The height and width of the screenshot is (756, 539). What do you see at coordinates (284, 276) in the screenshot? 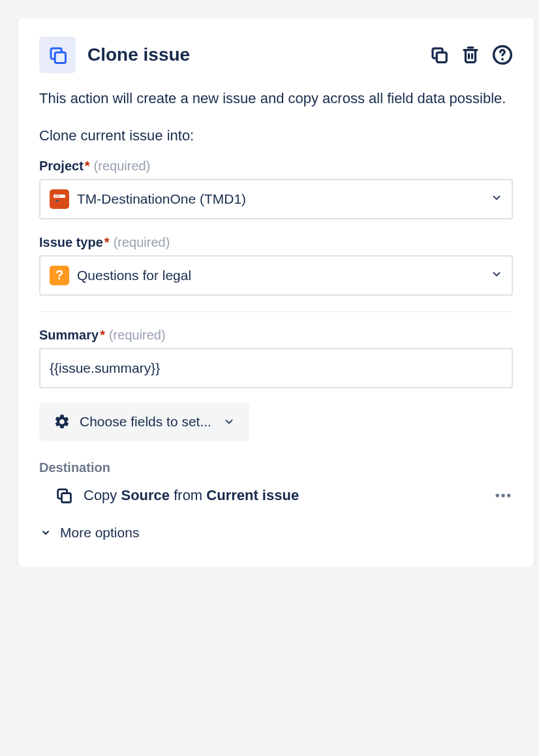
I see `issuetype-value: Questions for legal` at bounding box center [284, 276].